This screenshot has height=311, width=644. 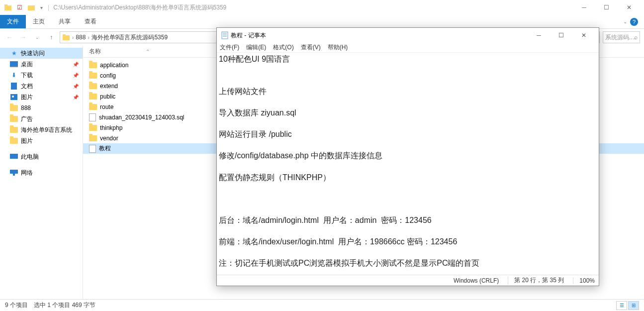 What do you see at coordinates (42, 8) in the screenshot?
I see `dropdown-icon: ▾` at bounding box center [42, 8].